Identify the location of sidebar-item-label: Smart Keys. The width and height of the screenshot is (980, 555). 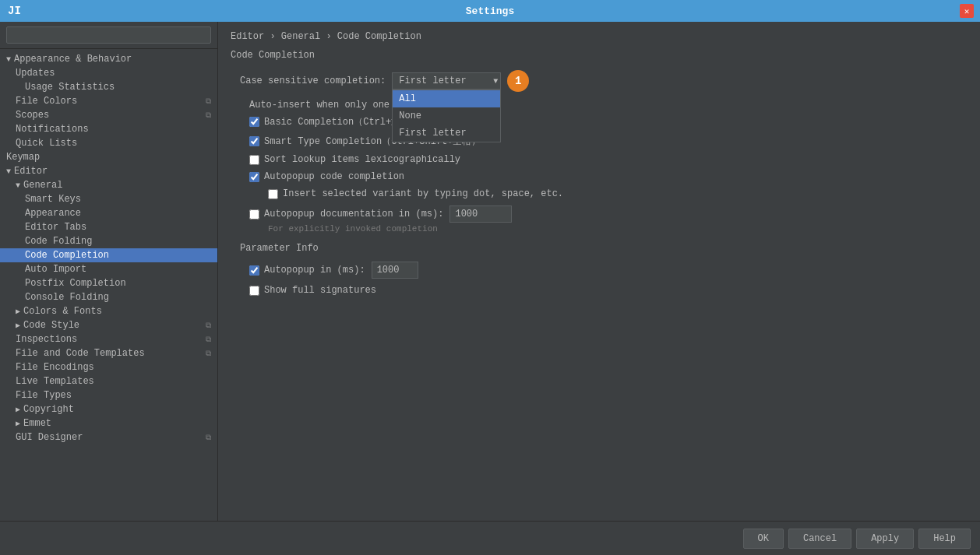
(53, 199).